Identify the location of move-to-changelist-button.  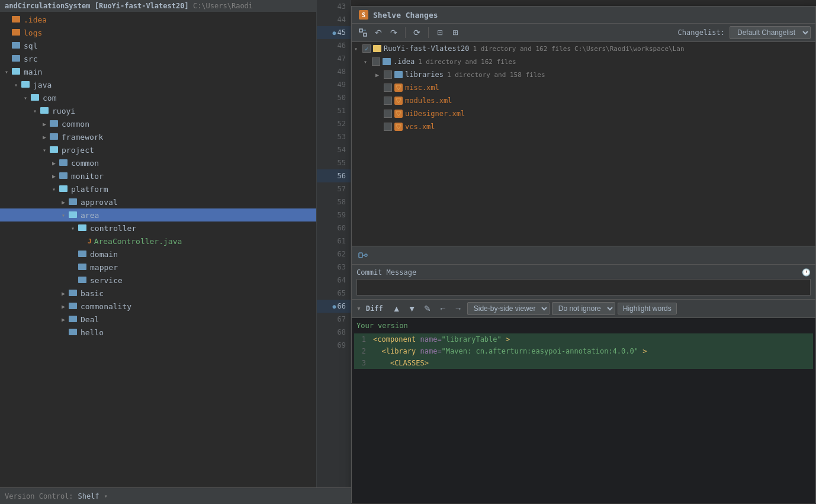
(363, 33).